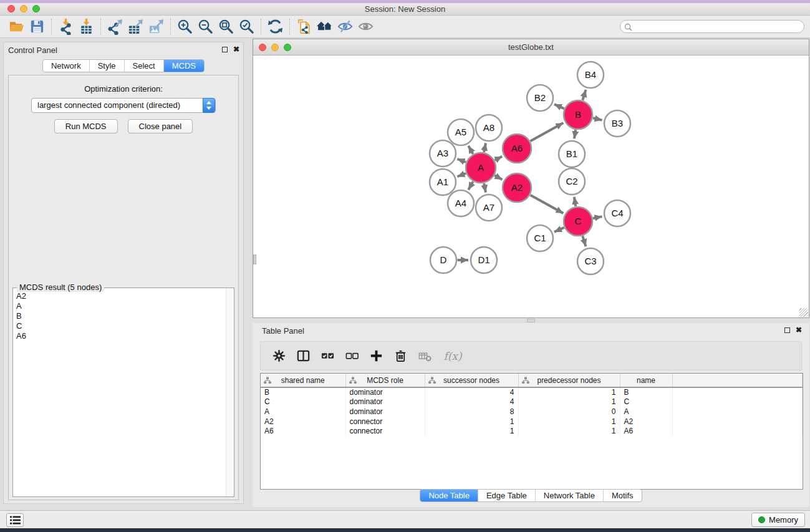 Image resolution: width=810 pixels, height=532 pixels. Describe the element at coordinates (461, 203) in the screenshot. I see `node-A4: A4` at that location.